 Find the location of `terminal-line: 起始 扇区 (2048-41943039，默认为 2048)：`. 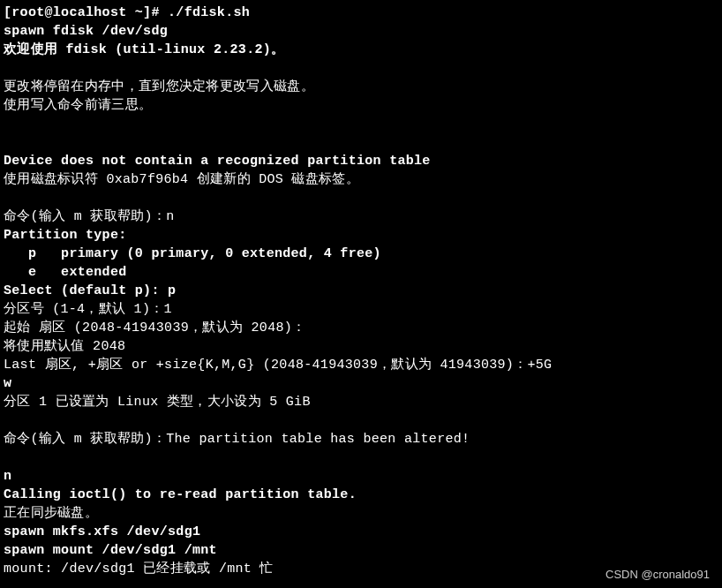

terminal-line: 起始 扇区 (2048-41943039，默认为 2048)： is located at coordinates (361, 328).